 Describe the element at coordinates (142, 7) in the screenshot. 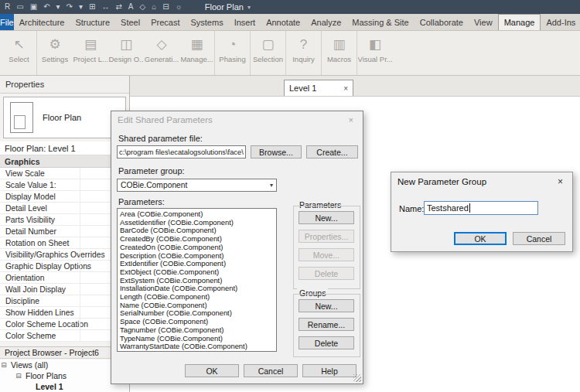

I see `qat-icon: ◇` at that location.